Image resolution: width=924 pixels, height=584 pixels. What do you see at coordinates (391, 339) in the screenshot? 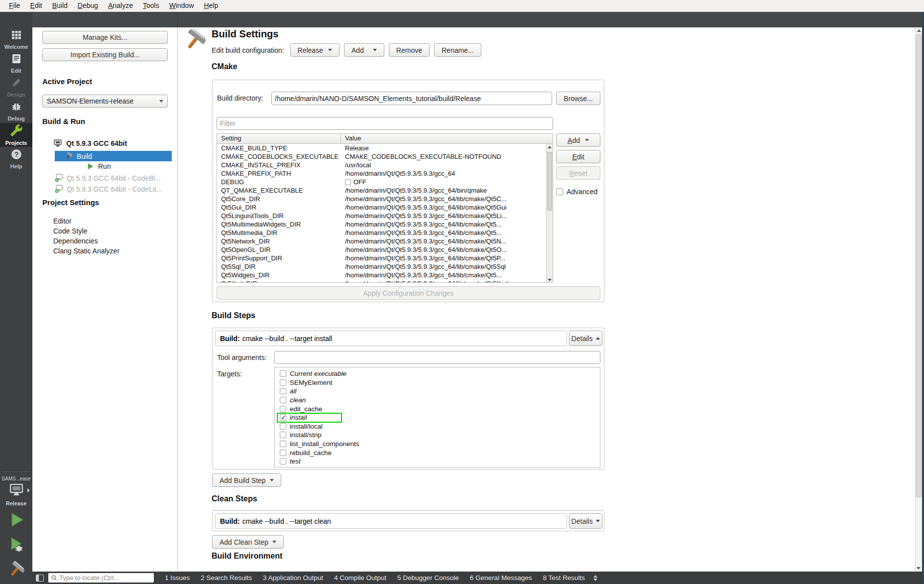
I see `build-step-summary: Build: cmake --build . --target install` at bounding box center [391, 339].